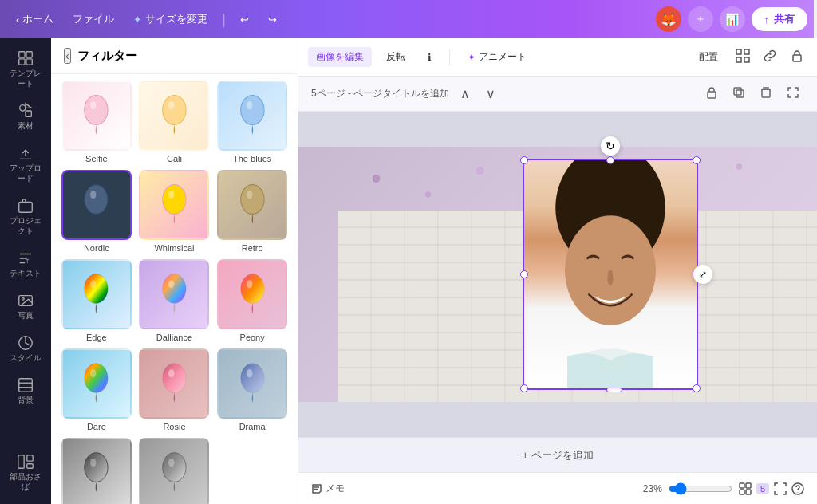 The width and height of the screenshot is (817, 504). What do you see at coordinates (396, 57) in the screenshot?
I see `flip-button: 反転` at bounding box center [396, 57].